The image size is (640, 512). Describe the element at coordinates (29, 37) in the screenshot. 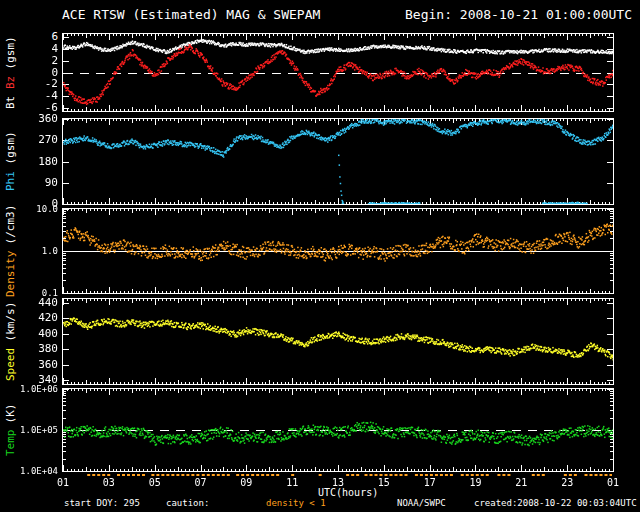

I see `y-tick-label: 6` at that location.